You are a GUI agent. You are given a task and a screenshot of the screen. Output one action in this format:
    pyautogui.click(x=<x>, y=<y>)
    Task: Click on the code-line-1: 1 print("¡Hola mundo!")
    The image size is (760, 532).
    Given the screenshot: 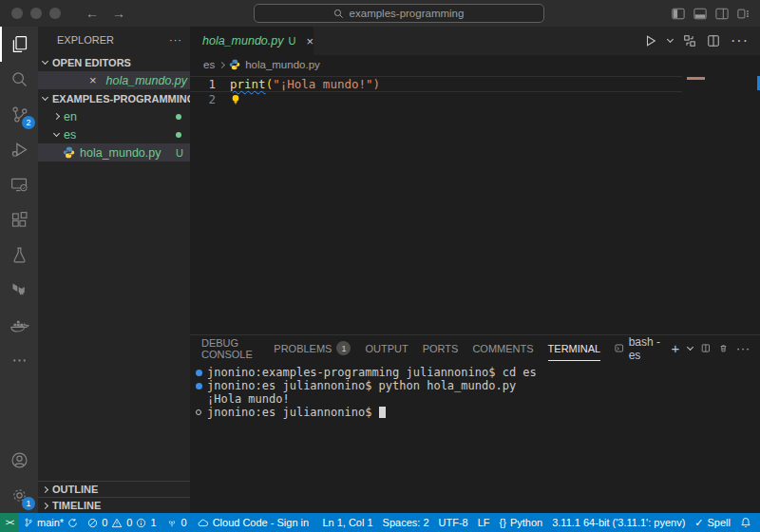 What is the action you would take?
    pyautogui.click(x=436, y=84)
    